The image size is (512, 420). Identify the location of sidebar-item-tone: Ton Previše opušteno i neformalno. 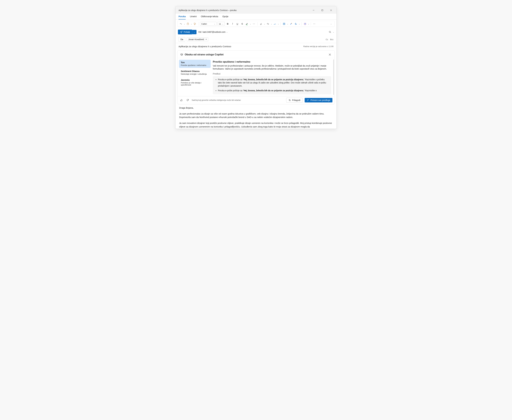
(195, 64).